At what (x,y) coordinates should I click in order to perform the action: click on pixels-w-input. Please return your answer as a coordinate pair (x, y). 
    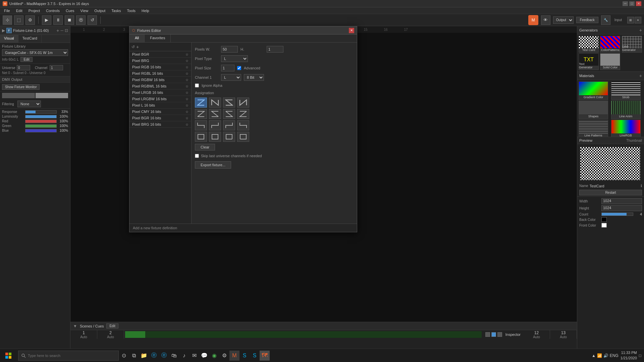
    Looking at the image, I should click on (229, 49).